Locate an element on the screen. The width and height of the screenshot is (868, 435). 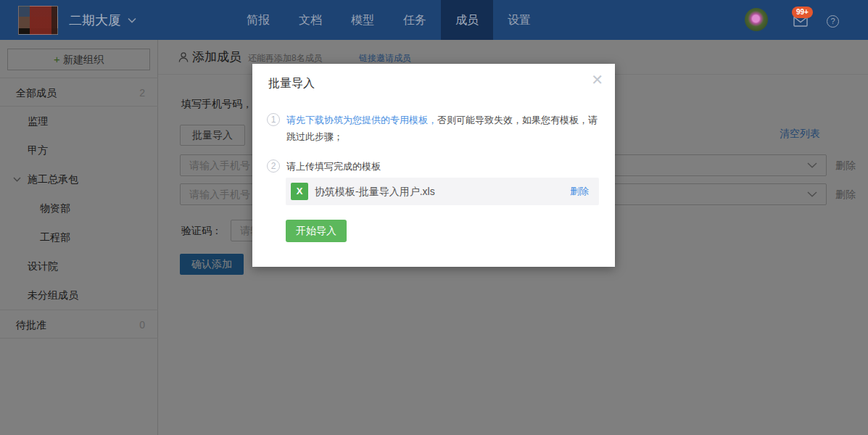
nav-tab-settings: 设置 is located at coordinates (519, 20).